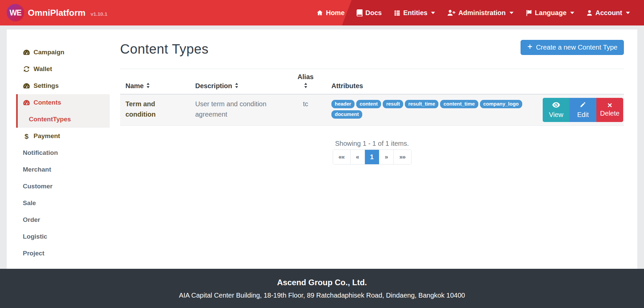 This screenshot has width=644, height=308. What do you see at coordinates (372, 152) in the screenshot?
I see `pagination-section: Showing 1 - 1 of 1 items. «« « 1 » »»` at bounding box center [372, 152].